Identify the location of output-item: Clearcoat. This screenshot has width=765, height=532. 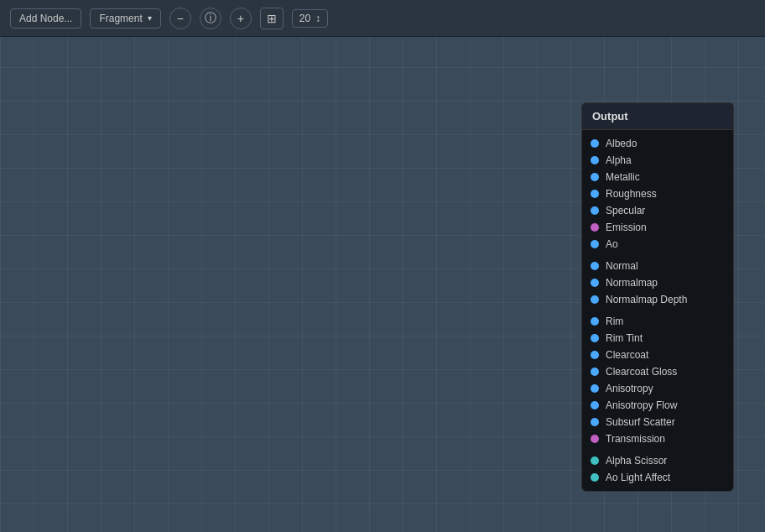
(658, 355).